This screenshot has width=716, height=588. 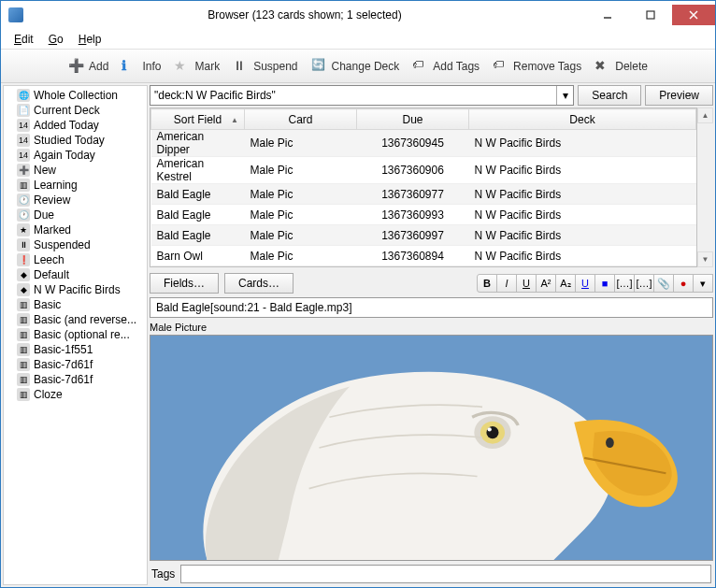 I want to click on menu-go: Go, so click(x=56, y=39).